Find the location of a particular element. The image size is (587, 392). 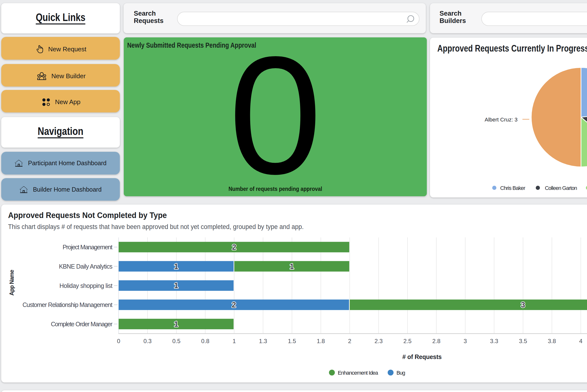

svg-text: Albert Cruz: 3 is located at coordinates (501, 120).